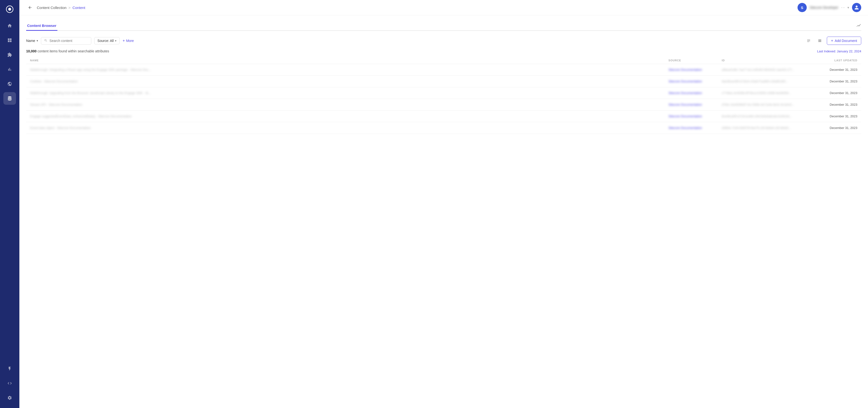  I want to click on cell-date-4: December 31, 2023, so click(836, 116).